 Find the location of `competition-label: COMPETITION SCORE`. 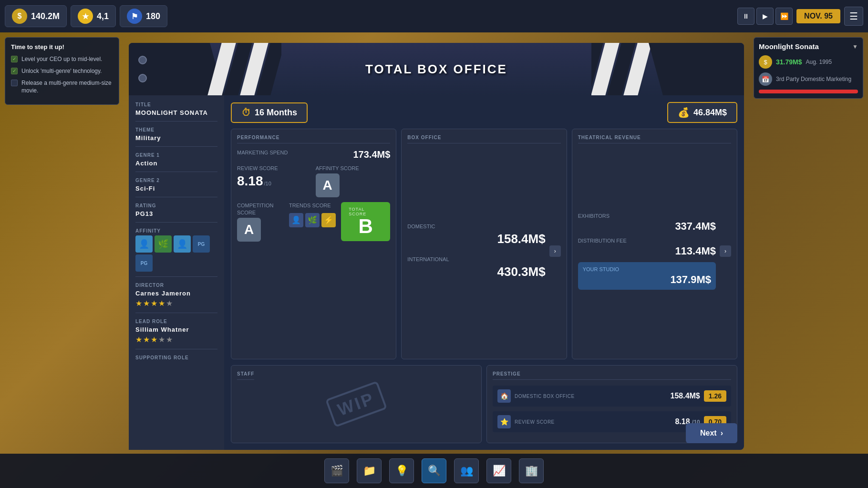

competition-label: COMPETITION SCORE is located at coordinates (261, 209).